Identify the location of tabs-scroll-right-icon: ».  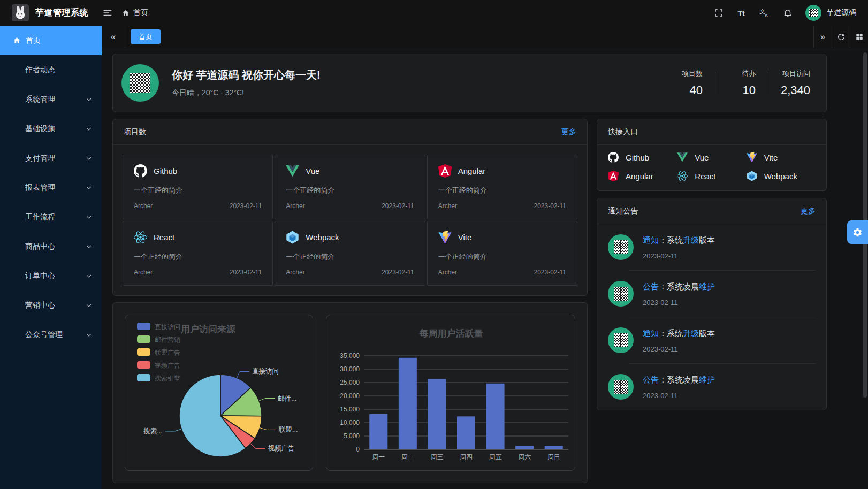
(823, 36).